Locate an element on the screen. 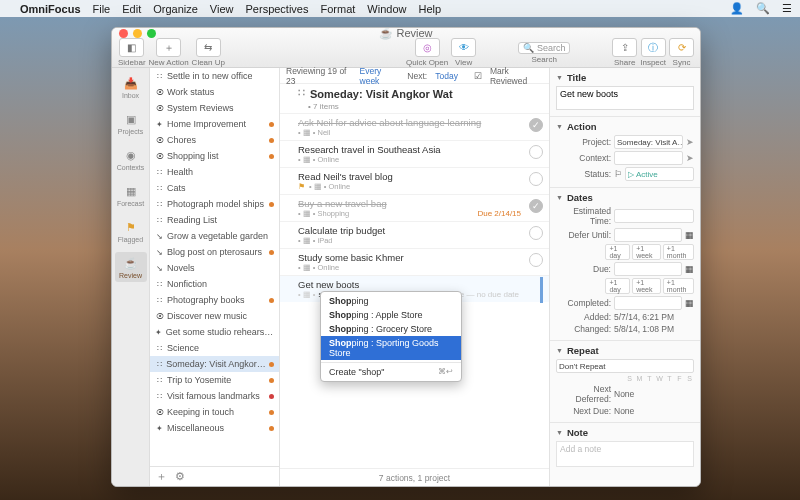 The image size is (800, 500). sidebar-project-row: ↘Grow a vegetable garden is located at coordinates (214, 236).